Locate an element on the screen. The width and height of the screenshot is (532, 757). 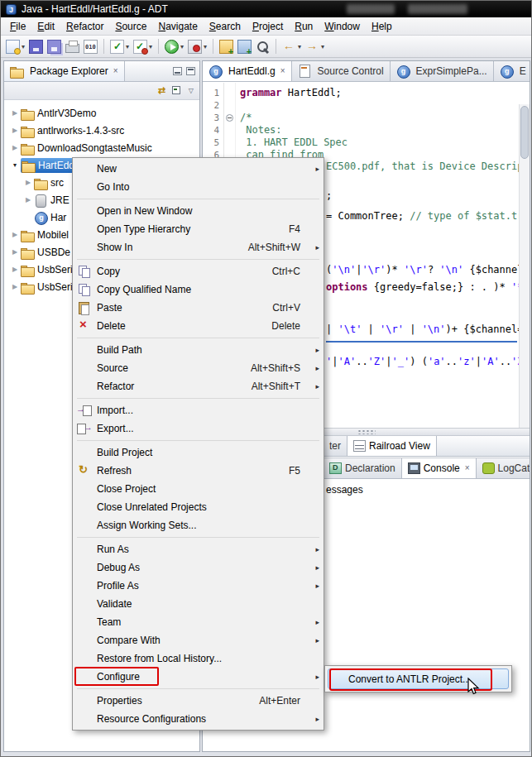
menu-item-convert-to-antlr-project: Convert to ANTLR Project... is located at coordinates (419, 678).